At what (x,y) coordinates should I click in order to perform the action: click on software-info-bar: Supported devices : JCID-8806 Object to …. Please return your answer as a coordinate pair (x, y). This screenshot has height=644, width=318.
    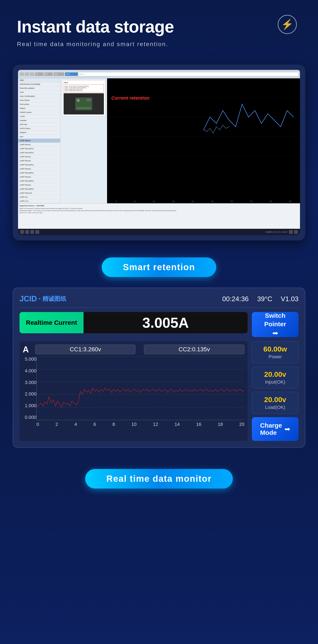
    Looking at the image, I should click on (159, 216).